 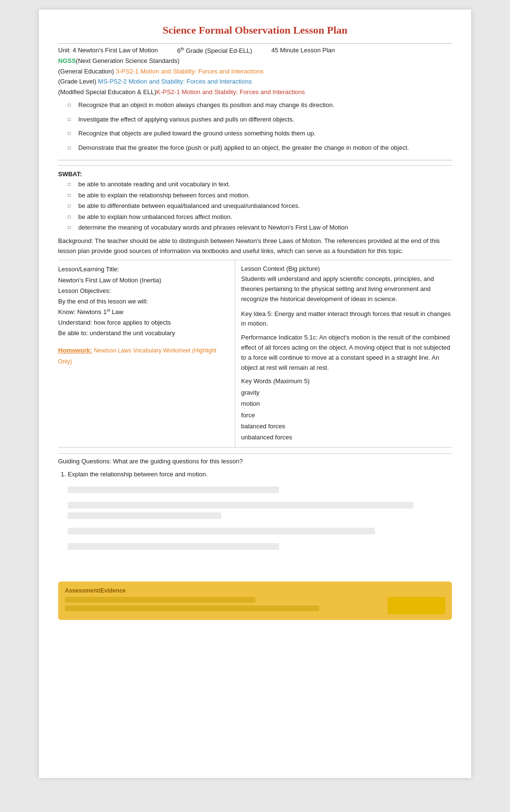 I want to click on key-words-section: Key Words (Maximum 5) gravity motion for…, so click(x=347, y=409).